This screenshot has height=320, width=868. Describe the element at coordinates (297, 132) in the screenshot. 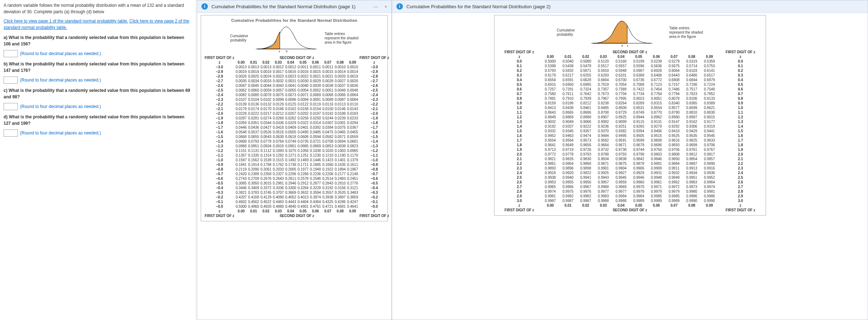

I see `table-row: −1.60.05480.05370.05260.05160.05050.0495…` at that location.